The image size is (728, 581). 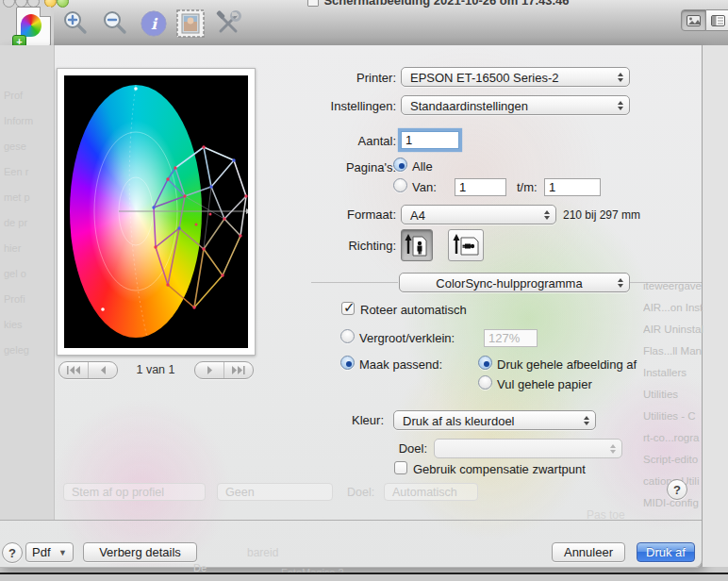 What do you see at coordinates (275, 492) in the screenshot?
I see `bleed-none-select: Geen` at bounding box center [275, 492].